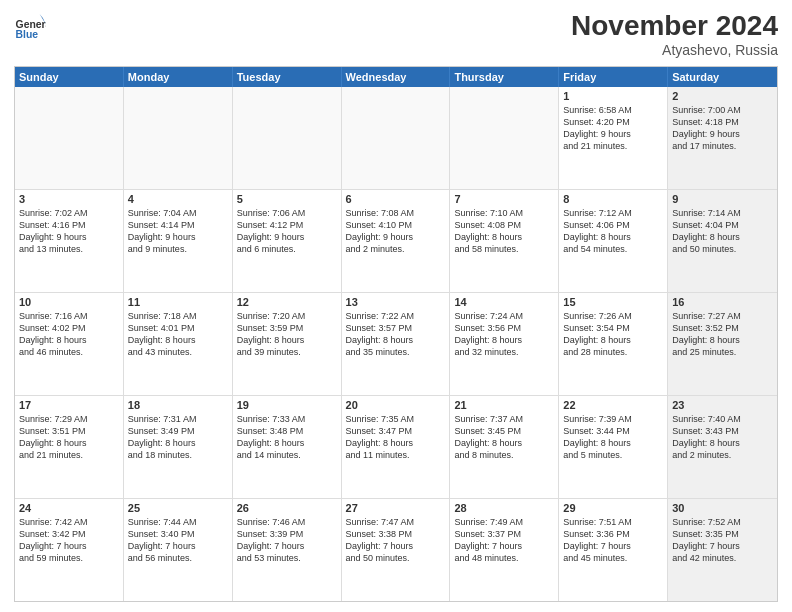 Image resolution: width=792 pixels, height=612 pixels. I want to click on day-info: Sunrise: 7:14 AM Sunset: 4:04 PM Dayligh…, so click(722, 232).